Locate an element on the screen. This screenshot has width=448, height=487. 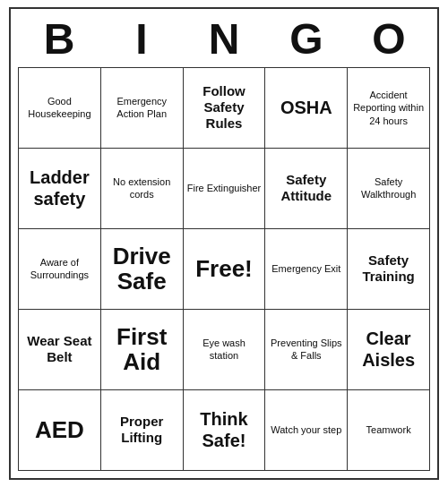
cell-text-r2-c0: Aware of Surroundings is located at coordinates (59, 269).